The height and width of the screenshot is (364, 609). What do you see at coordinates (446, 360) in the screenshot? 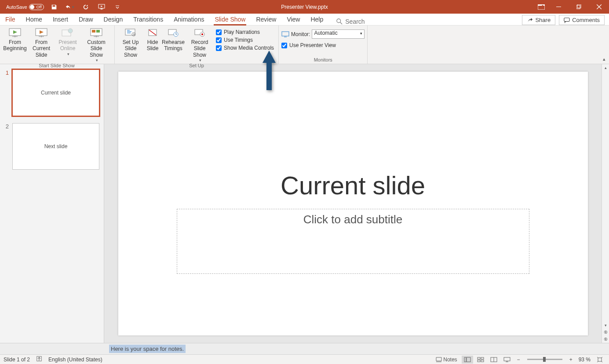
I see `notes-button: Notes` at bounding box center [446, 360].